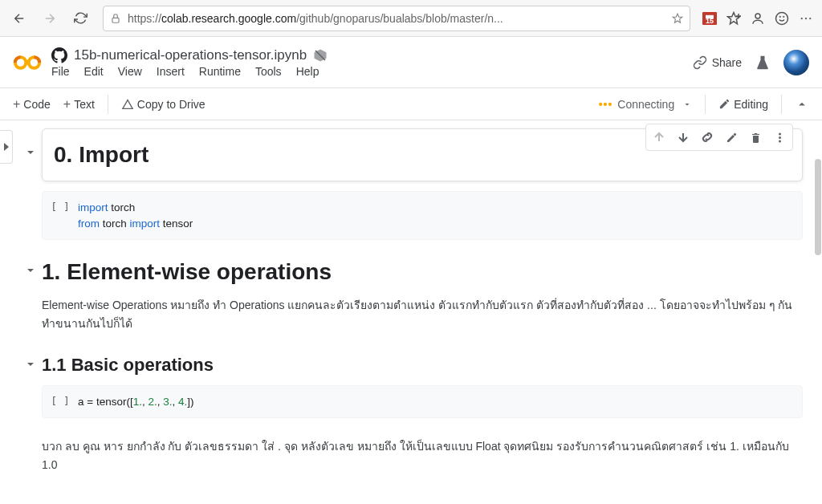  I want to click on pencil-icon, so click(724, 104).